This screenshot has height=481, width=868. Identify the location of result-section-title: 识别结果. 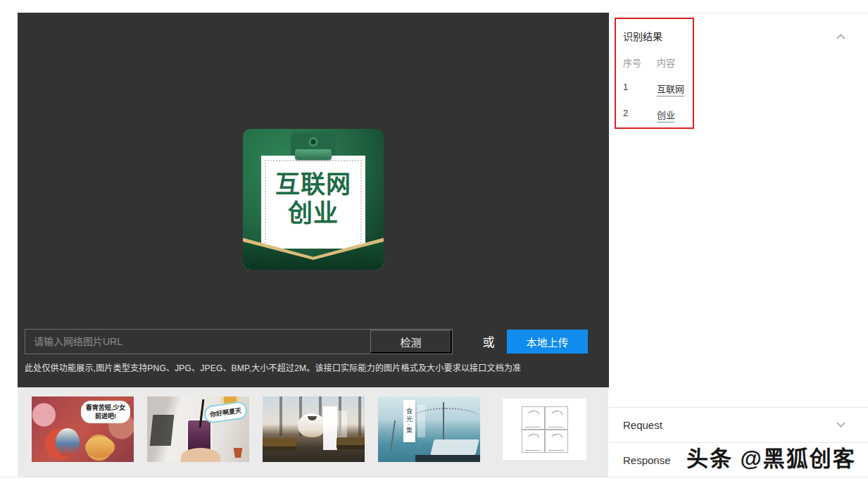
(643, 36).